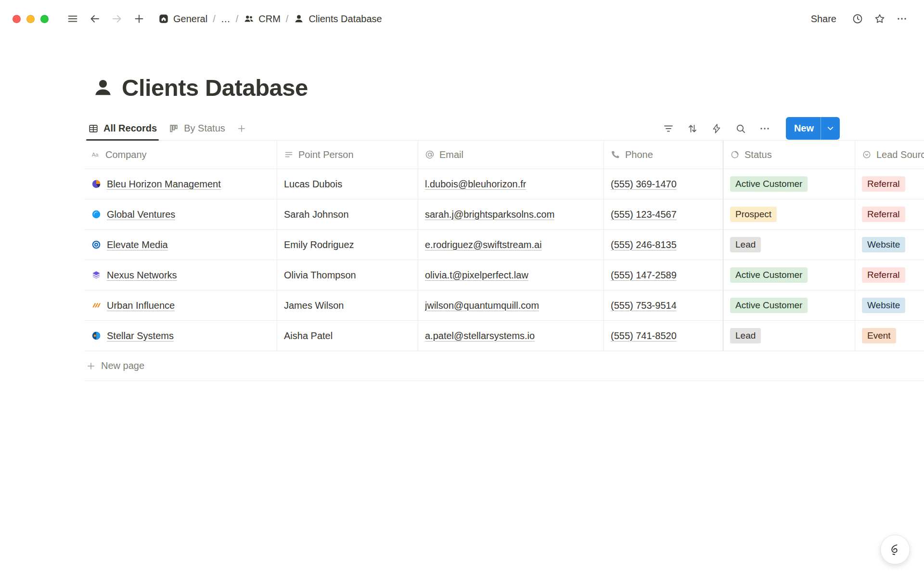  I want to click on point-person-cell: Emily Rodriguez, so click(347, 245).